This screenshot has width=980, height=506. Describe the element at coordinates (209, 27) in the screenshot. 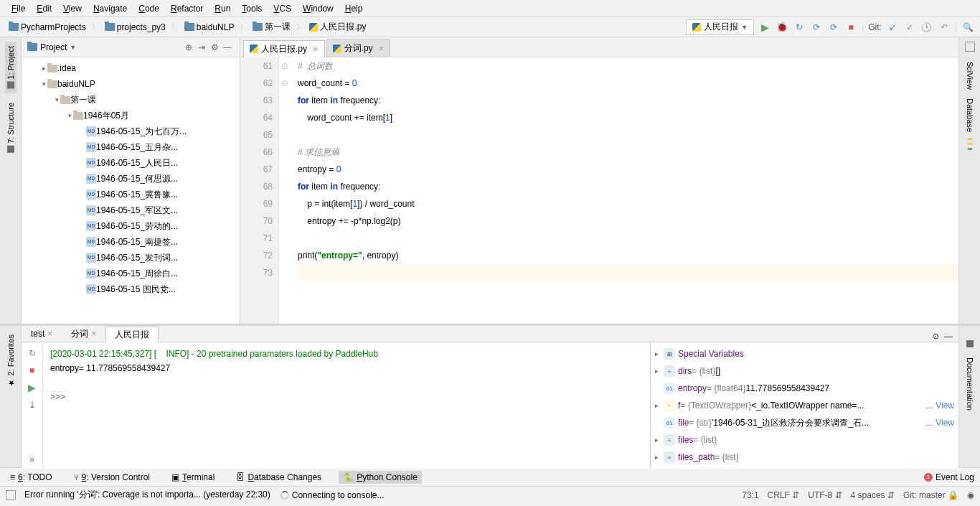

I see `breadcrumb-item: baiduNLP` at that location.